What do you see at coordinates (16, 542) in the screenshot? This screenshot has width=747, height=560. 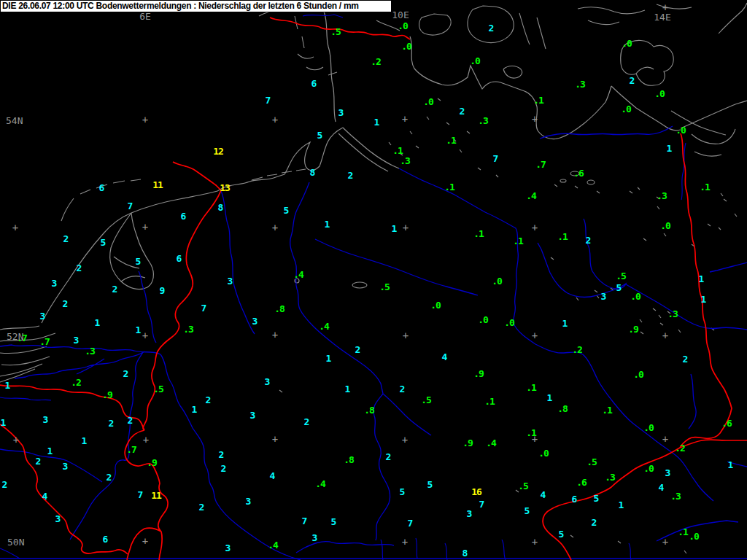 I see `grid-label: 50N` at bounding box center [16, 542].